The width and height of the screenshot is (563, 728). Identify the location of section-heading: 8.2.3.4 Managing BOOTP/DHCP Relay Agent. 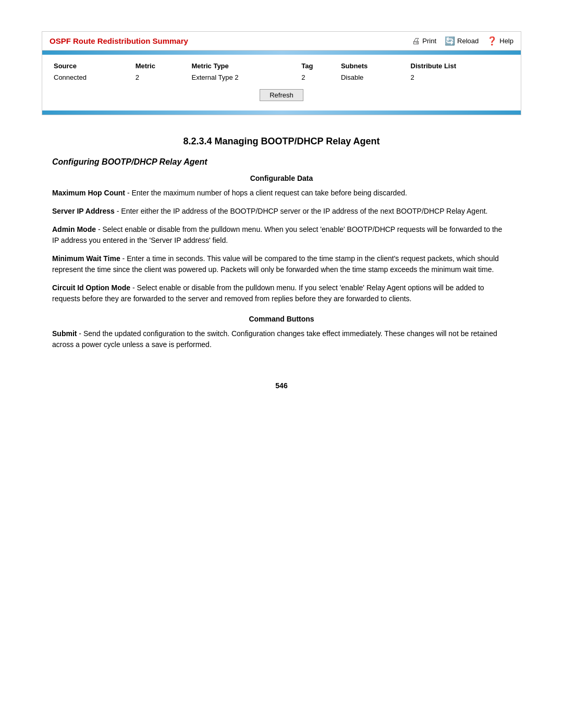
(282, 142).